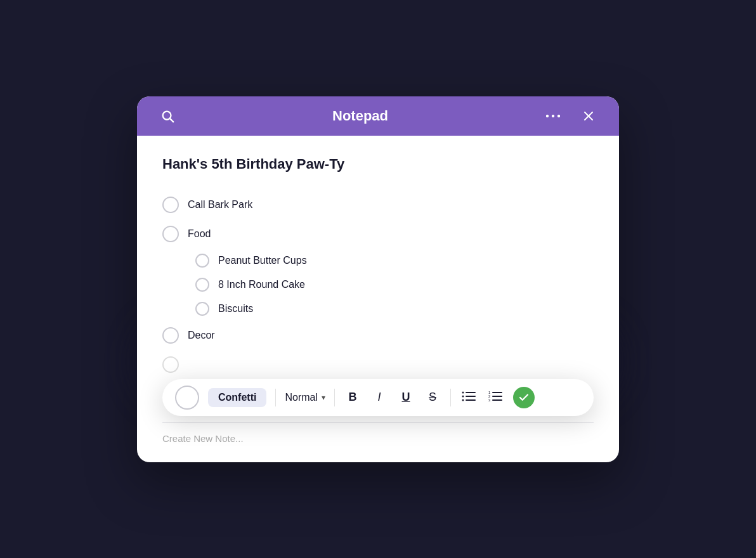  What do you see at coordinates (220, 205) in the screenshot?
I see `item-label: Call Bark Park` at bounding box center [220, 205].